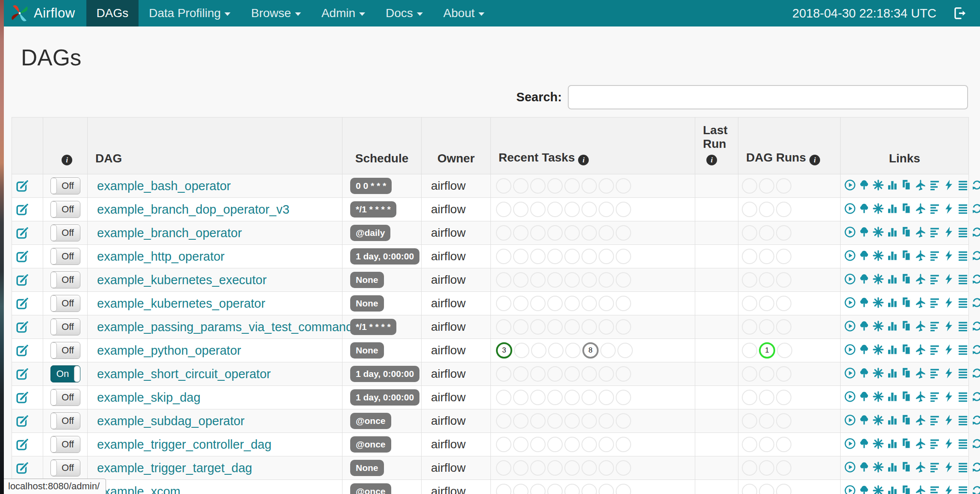  What do you see at coordinates (149, 397) in the screenshot?
I see `dag-name-link: example_skip_dag` at bounding box center [149, 397].